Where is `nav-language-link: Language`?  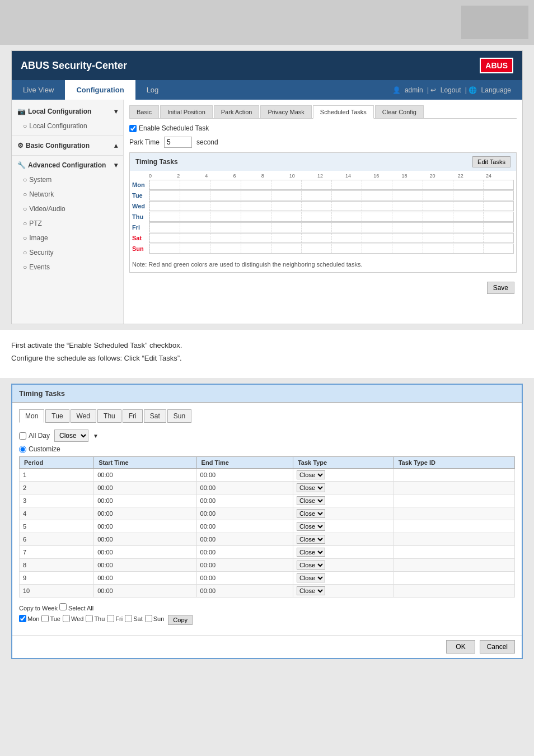 nav-language-link: Language is located at coordinates (496, 90).